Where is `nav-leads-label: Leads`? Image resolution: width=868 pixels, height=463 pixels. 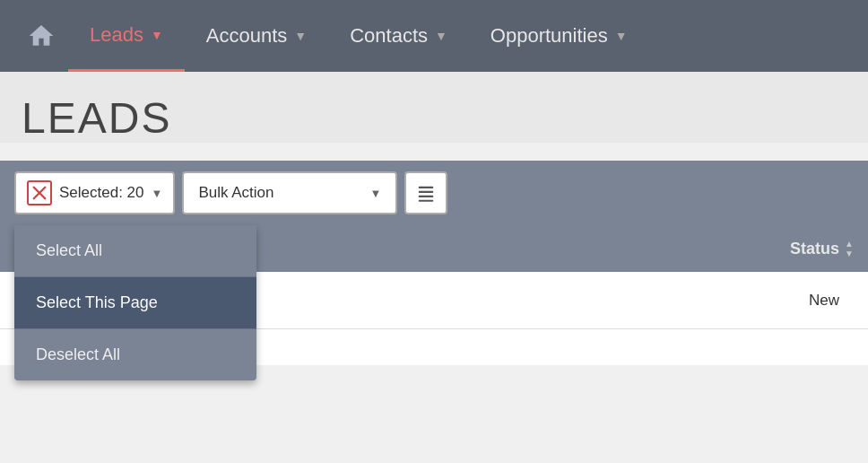 nav-leads-label: Leads is located at coordinates (117, 35).